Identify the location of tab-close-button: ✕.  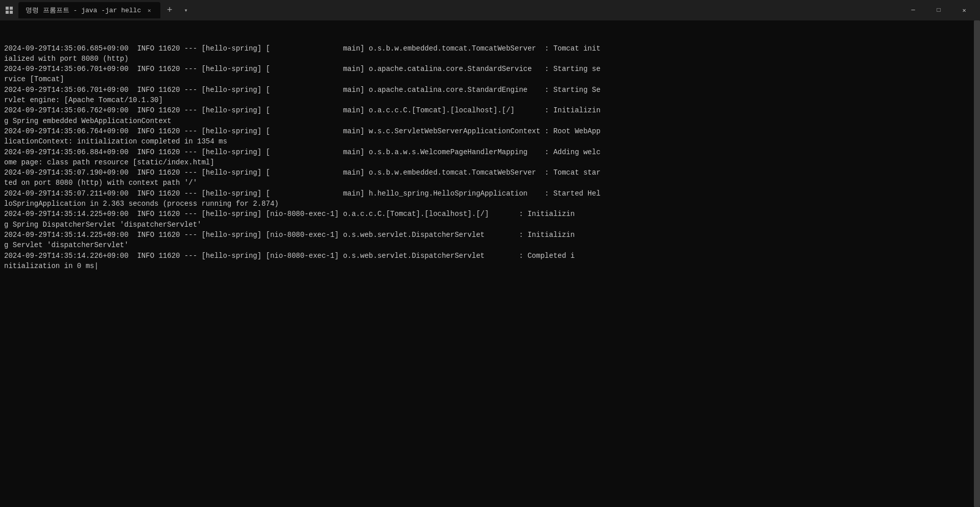
(149, 10).